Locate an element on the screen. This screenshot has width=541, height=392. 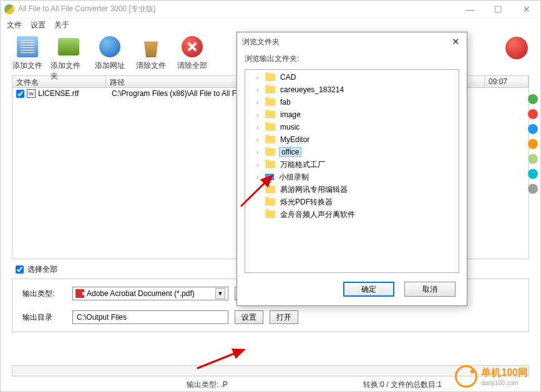
open-button: 打开 is located at coordinates (284, 317).